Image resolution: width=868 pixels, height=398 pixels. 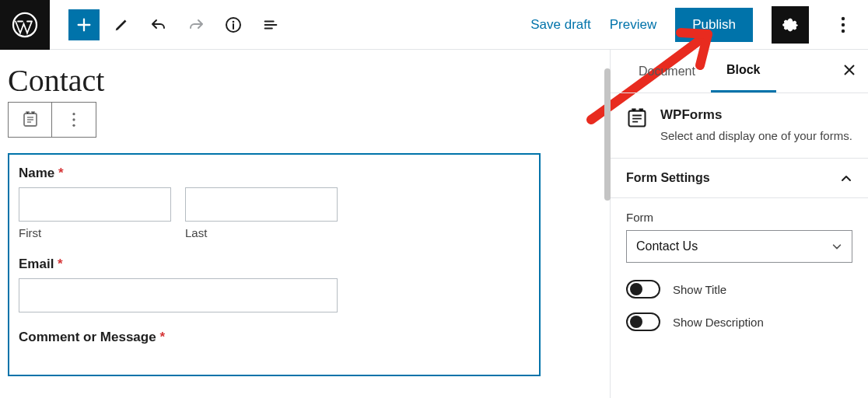 I want to click on info-button, so click(x=233, y=25).